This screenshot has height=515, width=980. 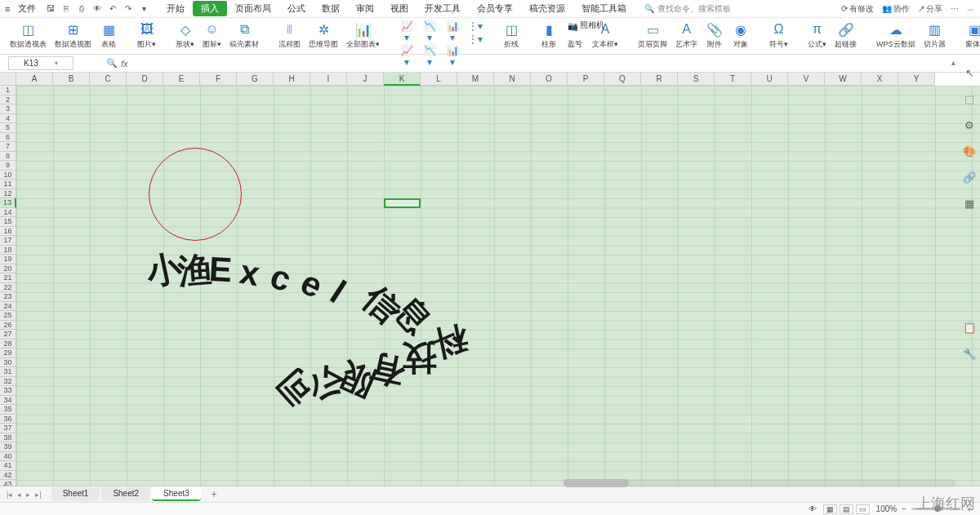 I want to click on undo-icon: ↶, so click(x=113, y=9).